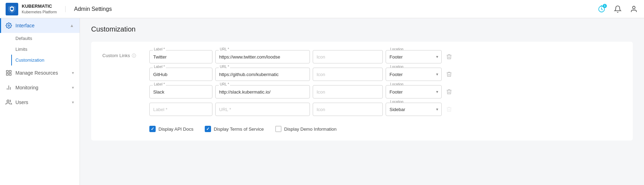 The height and width of the screenshot is (185, 644). I want to click on location-select-wrapper-1: Footer Sidebar, so click(414, 74).